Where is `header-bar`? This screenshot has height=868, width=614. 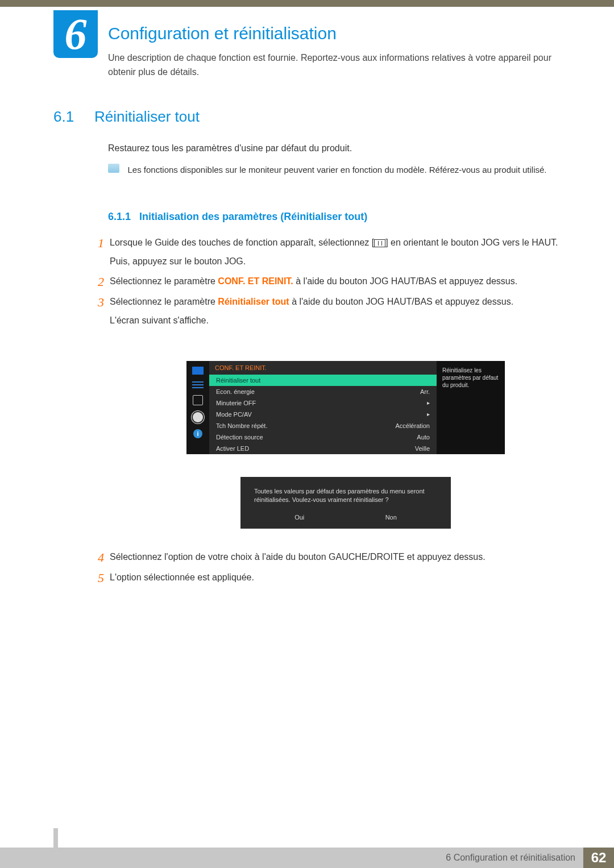
header-bar is located at coordinates (307, 3).